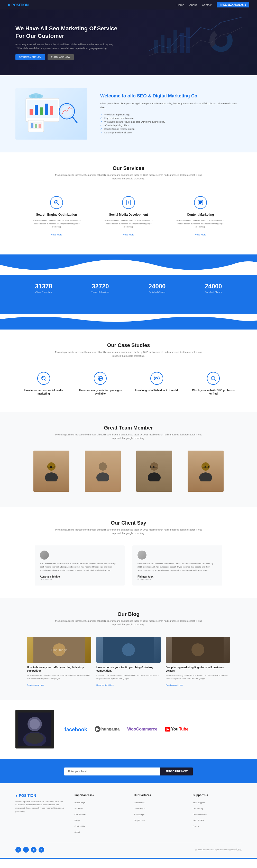 The image size is (257, 868). What do you see at coordinates (51, 114) in the screenshot?
I see `welcome-illustration` at bounding box center [51, 114].